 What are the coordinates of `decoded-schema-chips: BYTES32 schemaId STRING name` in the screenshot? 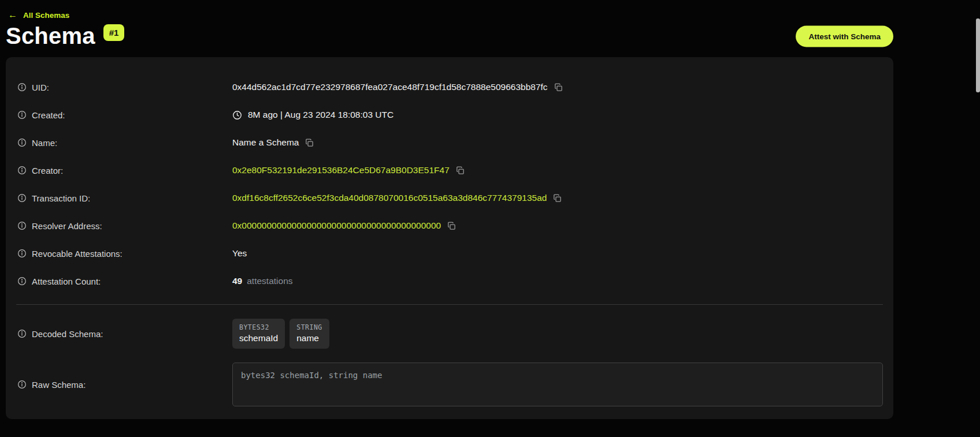 It's located at (281, 334).